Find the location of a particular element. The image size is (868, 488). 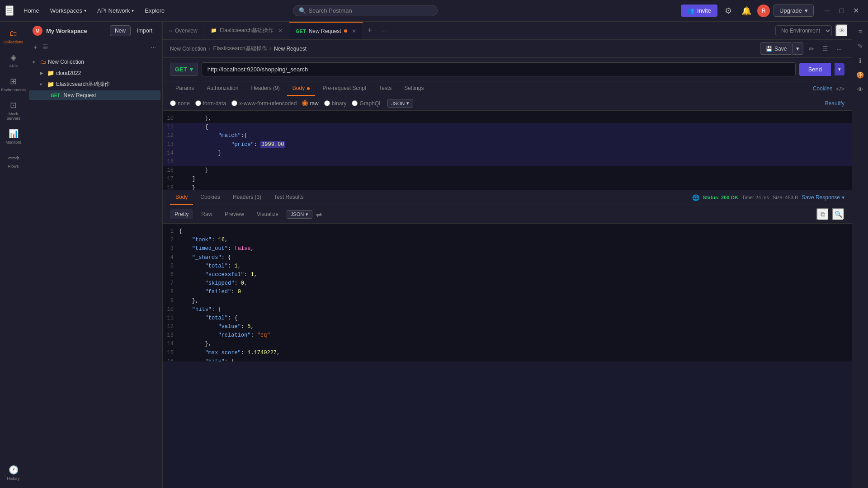

resp-tab-body: Body is located at coordinates (182, 197).